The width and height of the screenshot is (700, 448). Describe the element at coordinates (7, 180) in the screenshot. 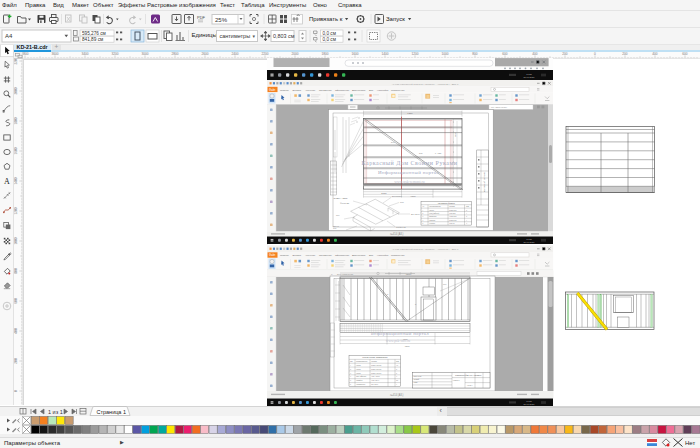

I see `svg-text: A` at that location.